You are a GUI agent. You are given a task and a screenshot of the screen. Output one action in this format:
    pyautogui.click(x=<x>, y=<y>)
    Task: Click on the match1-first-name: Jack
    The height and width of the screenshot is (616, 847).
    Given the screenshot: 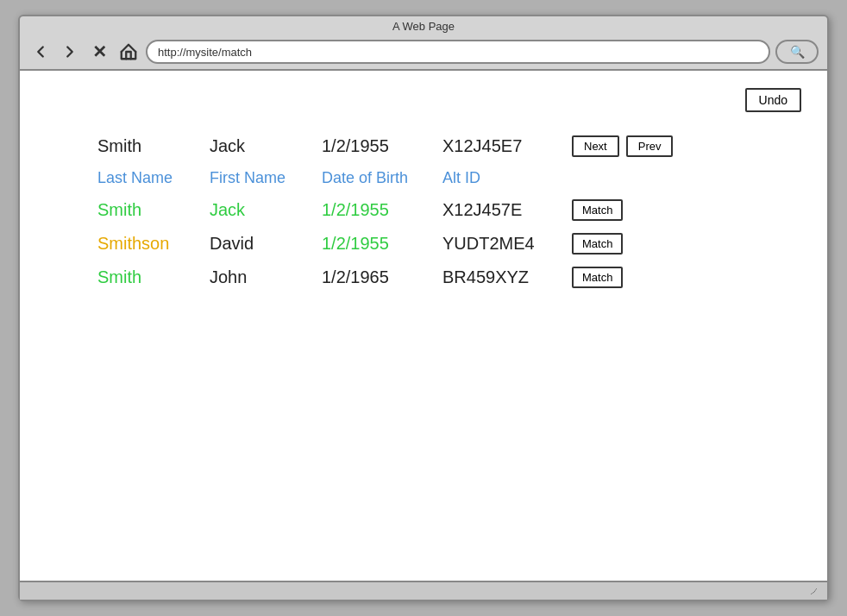 What is the action you would take?
    pyautogui.click(x=266, y=211)
    